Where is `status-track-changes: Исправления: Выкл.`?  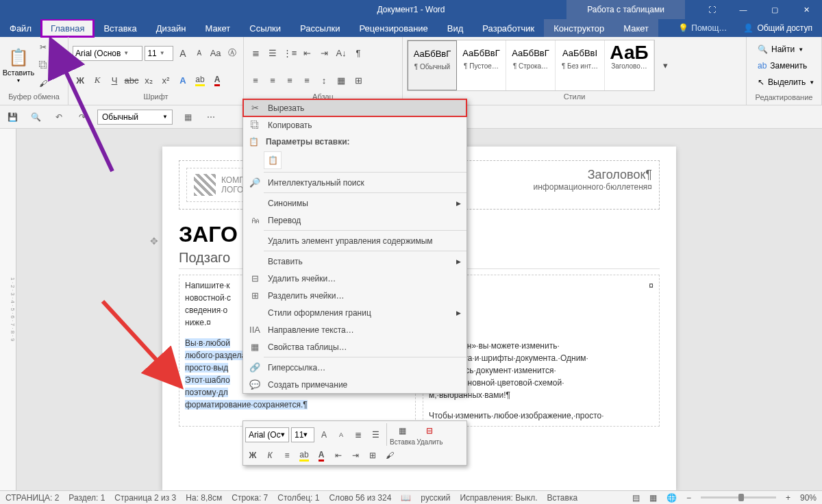 status-track-changes: Исправления: Выкл. is located at coordinates (499, 498).